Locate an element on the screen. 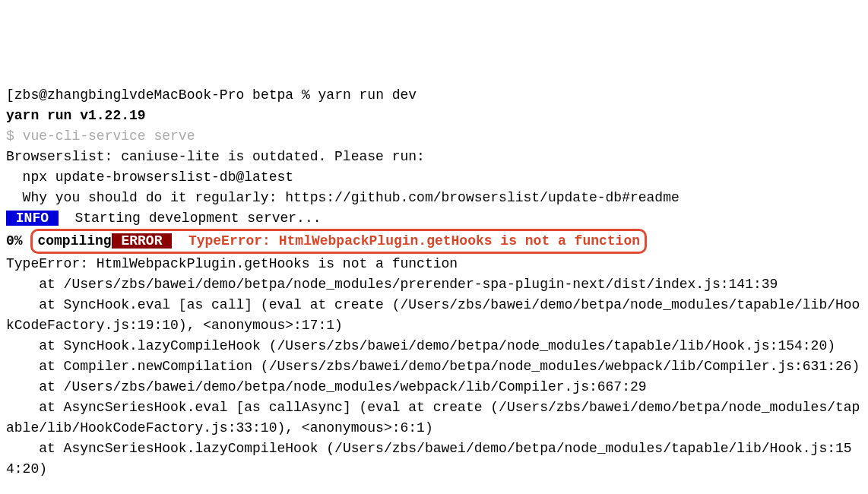 Image resolution: width=868 pixels, height=494 pixels. compile-state: compiling is located at coordinates (74, 241).